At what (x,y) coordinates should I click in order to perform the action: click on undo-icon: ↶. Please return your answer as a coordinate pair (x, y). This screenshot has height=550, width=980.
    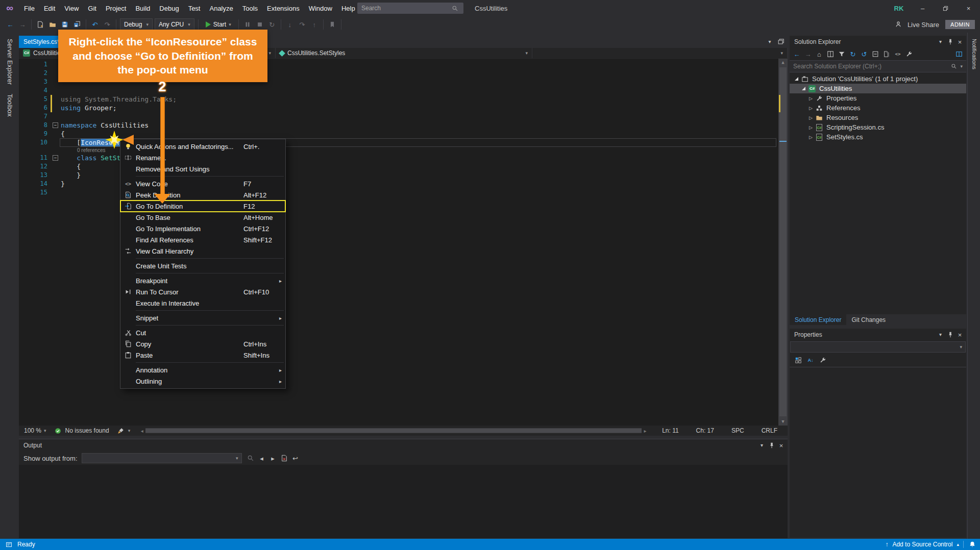
    Looking at the image, I should click on (95, 24).